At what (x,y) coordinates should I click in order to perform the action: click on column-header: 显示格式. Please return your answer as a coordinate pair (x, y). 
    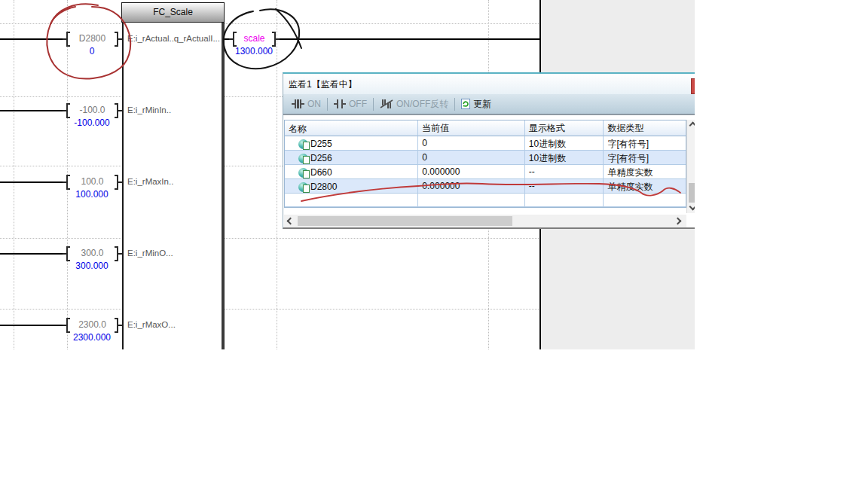
    Looking at the image, I should click on (565, 128).